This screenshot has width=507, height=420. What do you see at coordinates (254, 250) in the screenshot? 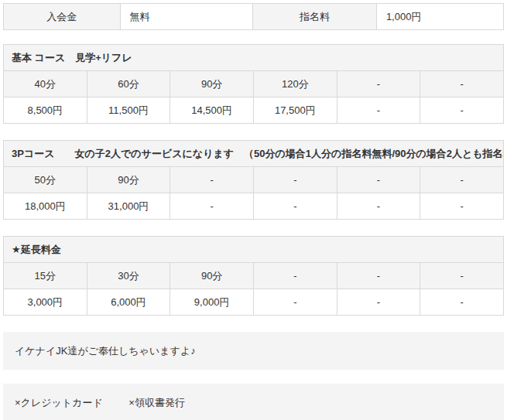
I see `course-title-row: ★延長料金` at bounding box center [254, 250].